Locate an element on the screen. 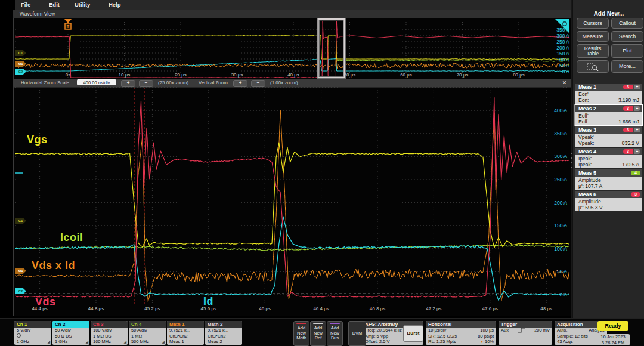 The image size is (644, 346). zoom-scale-input: 400.00 ns/div is located at coordinates (97, 82).